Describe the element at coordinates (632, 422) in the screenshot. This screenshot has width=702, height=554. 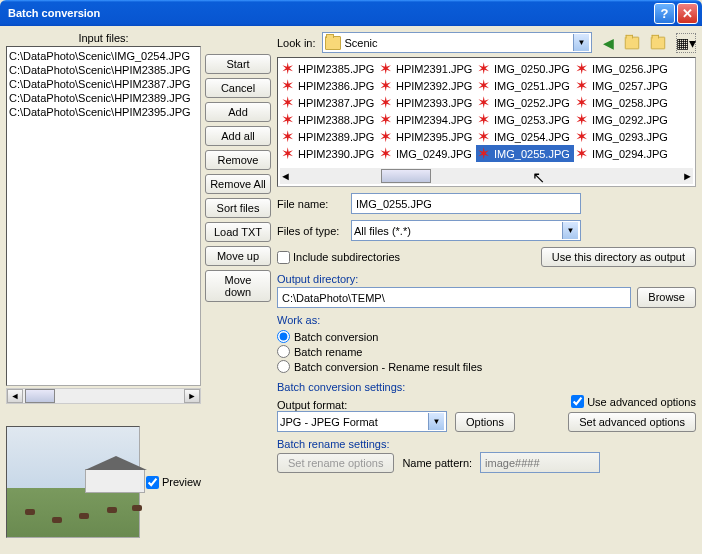
I see `set-advanced-button: Set advanced options` at that location.